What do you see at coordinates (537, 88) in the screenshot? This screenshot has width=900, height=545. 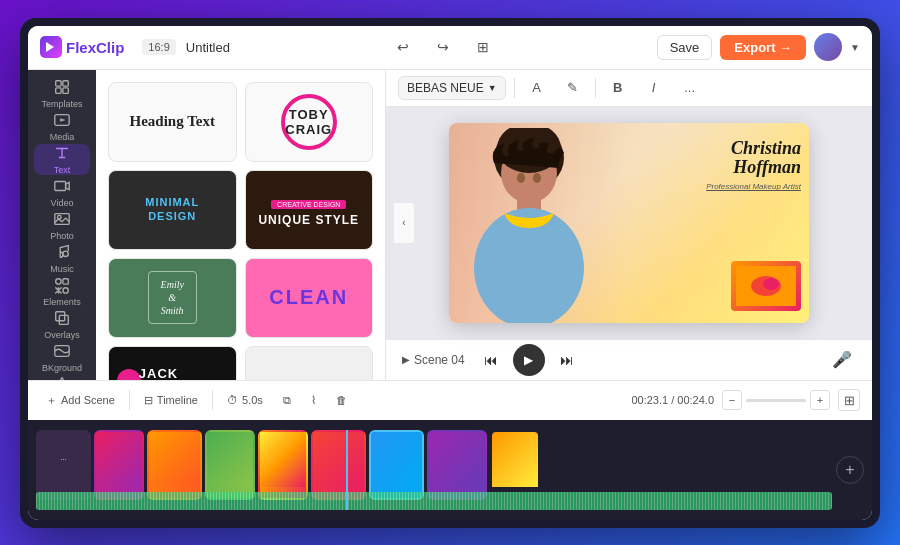 I see `text-color-button: A` at bounding box center [537, 88].